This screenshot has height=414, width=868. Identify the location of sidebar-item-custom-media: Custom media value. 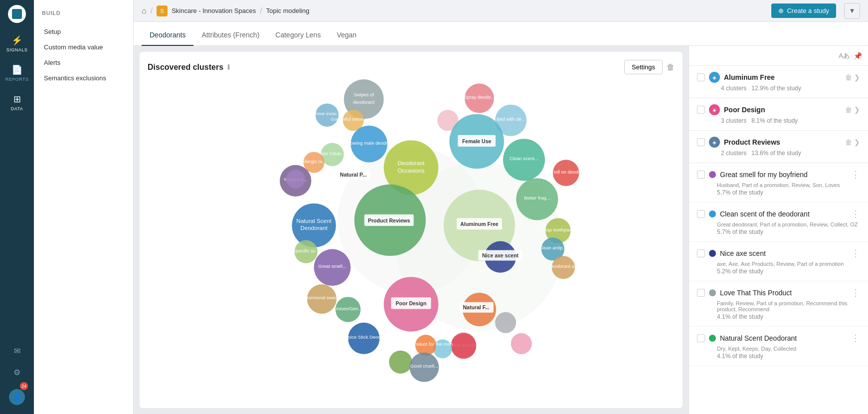
(84, 47).